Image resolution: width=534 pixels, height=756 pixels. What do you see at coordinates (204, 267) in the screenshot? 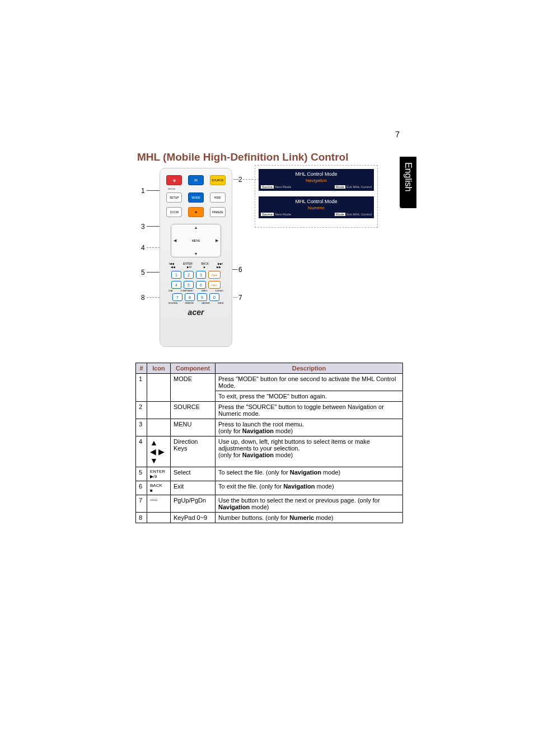
I see `back-sym: ■` at bounding box center [204, 267].